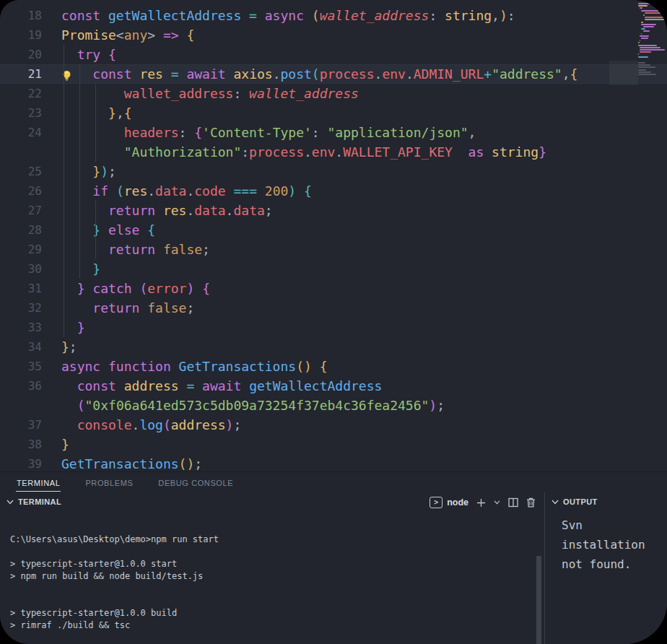 The image size is (667, 644). Describe the element at coordinates (334, 445) in the screenshot. I see `code-line: 38}` at that location.